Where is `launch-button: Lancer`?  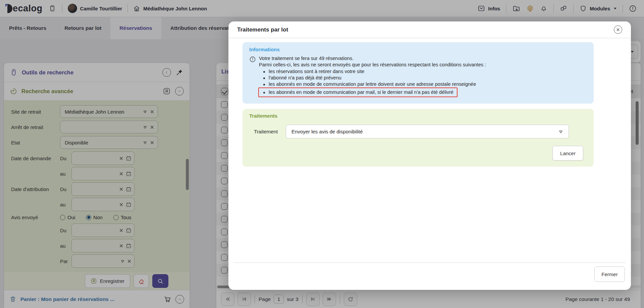
launch-button: Lancer is located at coordinates (568, 153).